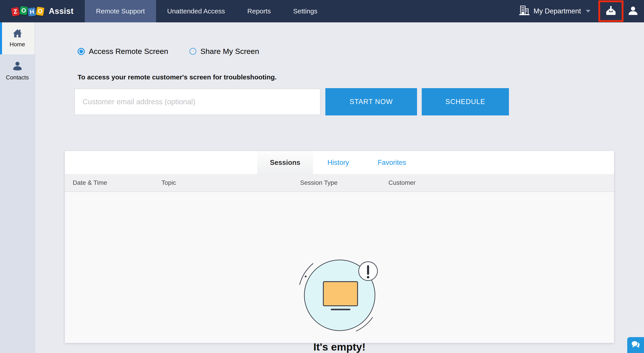 This screenshot has width=644, height=353. I want to click on radio-access-remote-screen: Access Remote Screen, so click(123, 52).